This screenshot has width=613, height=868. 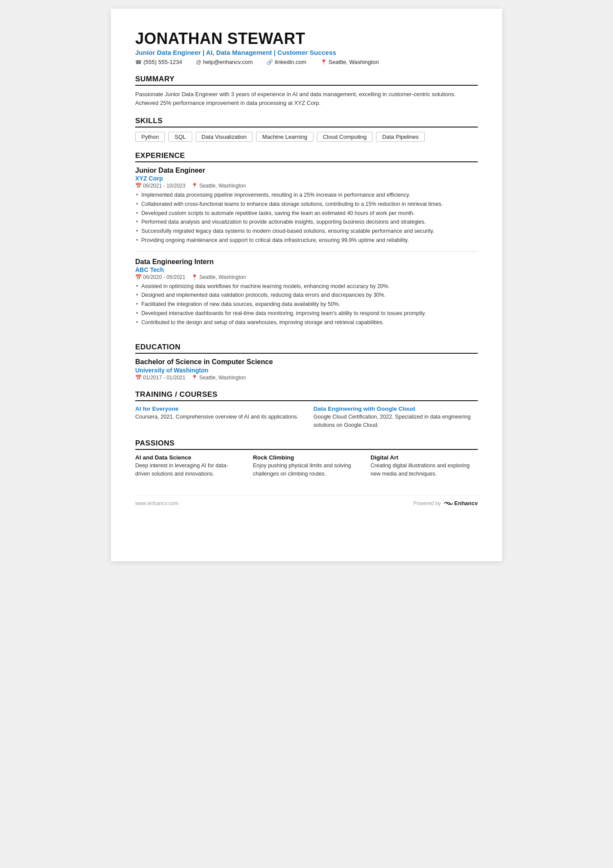 What do you see at coordinates (306, 378) in the screenshot?
I see `edu-meta: 📅 01/2017 - 01/2021 📍 Seattle, Washingto…` at bounding box center [306, 378].